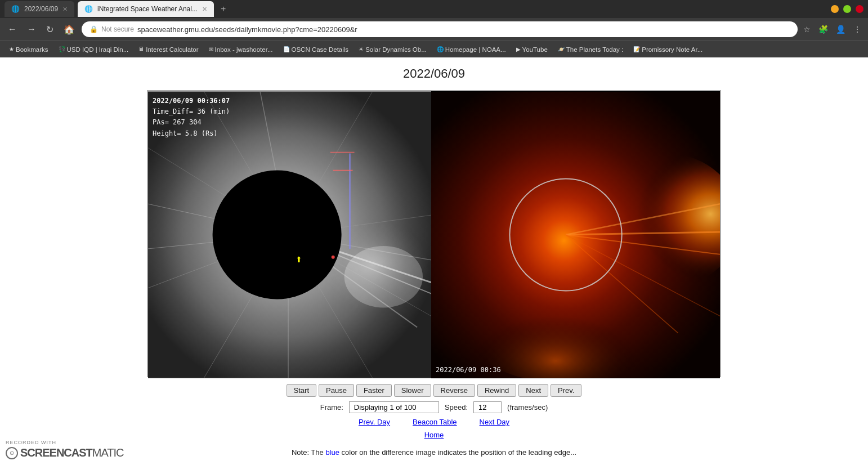  Describe the element at coordinates (108, 453) in the screenshot. I see `matic-text: MATIC` at that location.